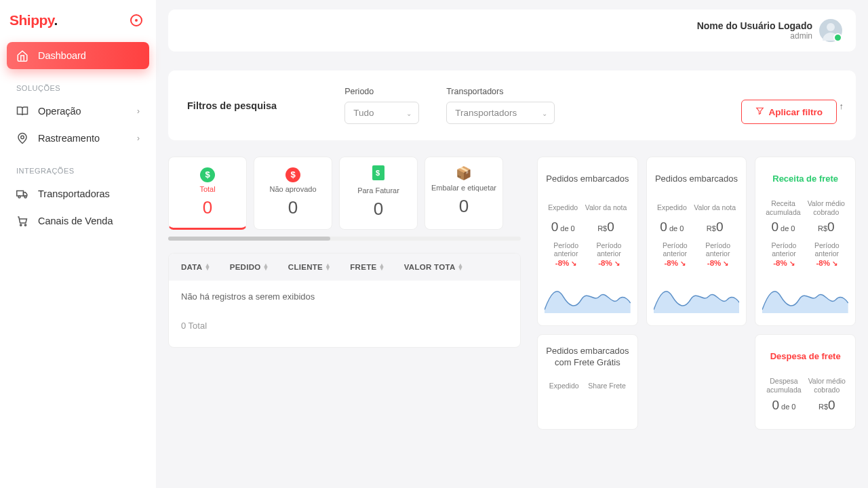 The width and height of the screenshot is (868, 488). Describe the element at coordinates (208, 189) in the screenshot. I see `stat-label: Total` at that location.